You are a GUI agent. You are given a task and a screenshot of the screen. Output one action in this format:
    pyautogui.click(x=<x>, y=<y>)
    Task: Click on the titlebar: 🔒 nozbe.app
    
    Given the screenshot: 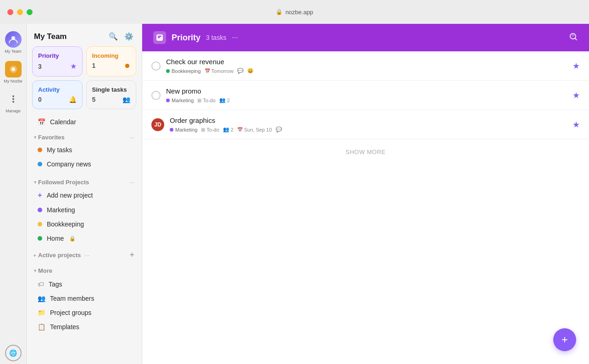 What is the action you would take?
    pyautogui.click(x=294, y=12)
    